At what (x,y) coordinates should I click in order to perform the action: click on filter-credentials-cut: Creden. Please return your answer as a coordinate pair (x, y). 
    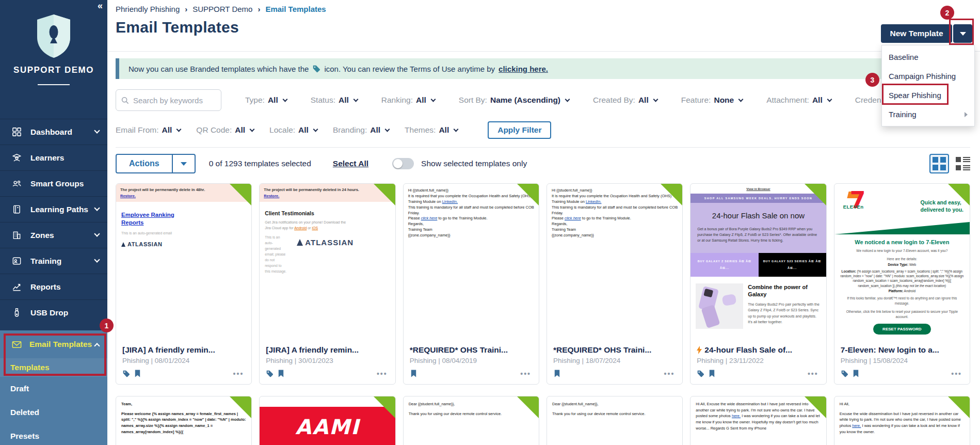
    Looking at the image, I should click on (868, 100).